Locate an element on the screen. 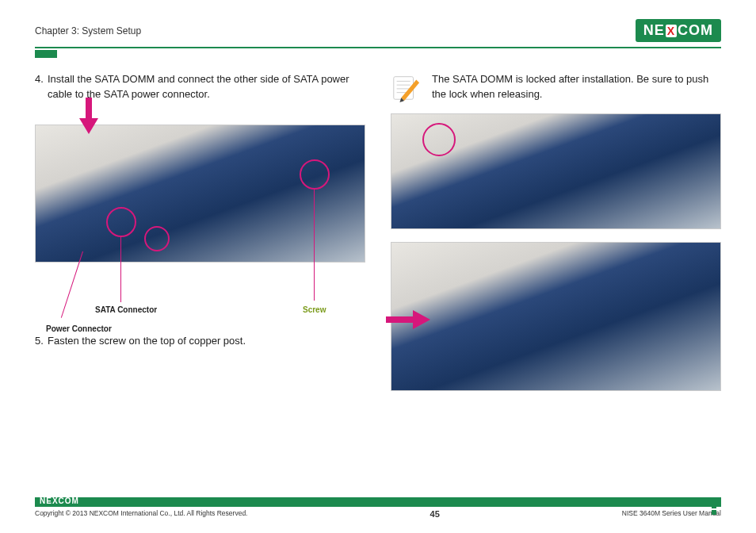  label-screw: Screw is located at coordinates (314, 309).